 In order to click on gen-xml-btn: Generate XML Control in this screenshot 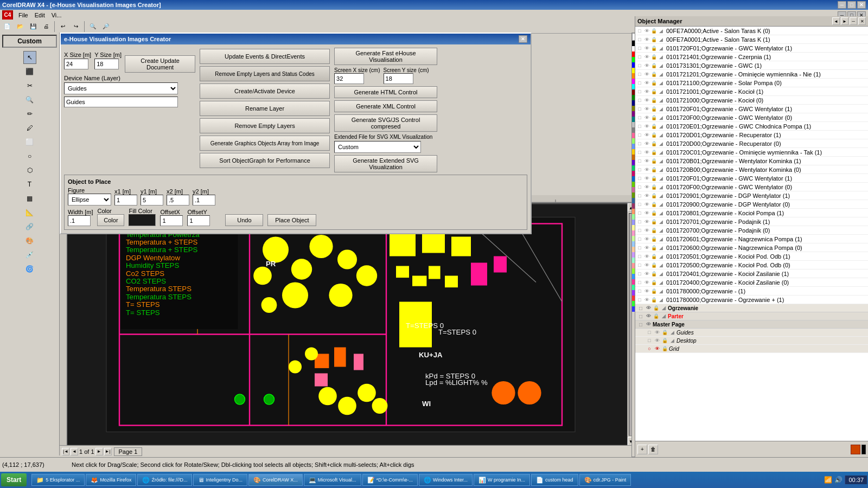, I will do `click(386, 106)`.